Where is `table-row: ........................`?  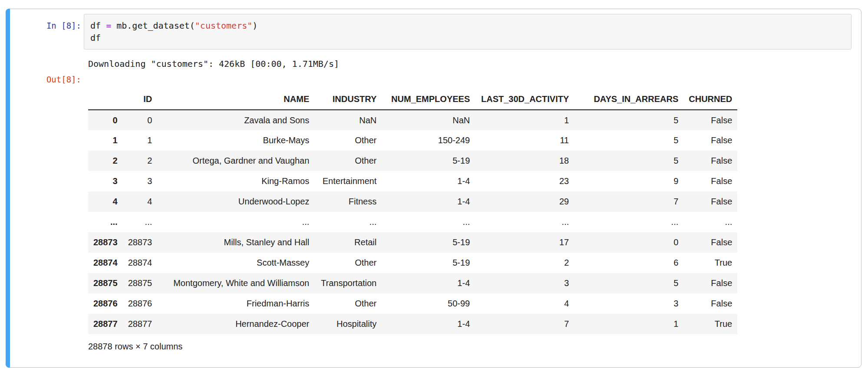 table-row: ........................ is located at coordinates (413, 222).